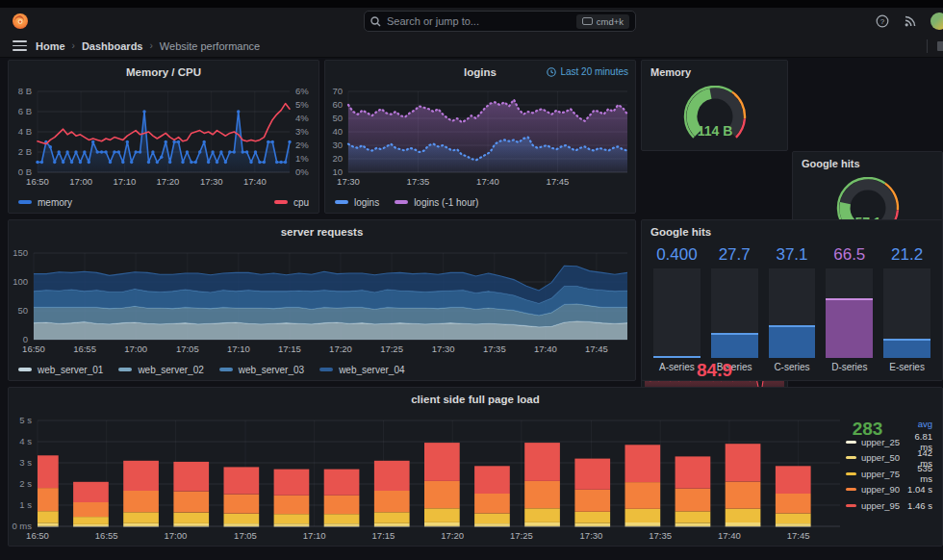 The image size is (943, 560). What do you see at coordinates (19, 46) in the screenshot?
I see `menu-toggle-icon` at bounding box center [19, 46].